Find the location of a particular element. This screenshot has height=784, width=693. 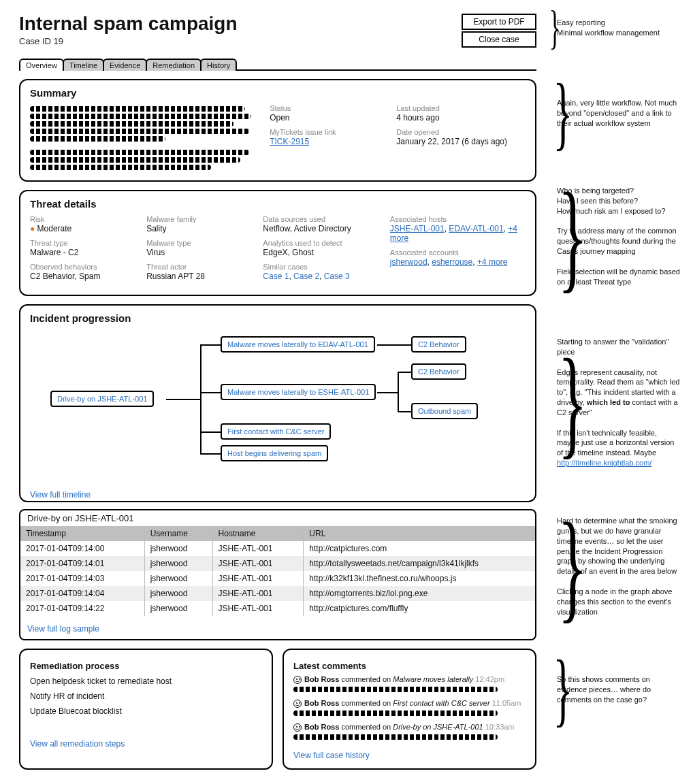

data-sources: Netflow, Active Directory is located at coordinates (320, 229).